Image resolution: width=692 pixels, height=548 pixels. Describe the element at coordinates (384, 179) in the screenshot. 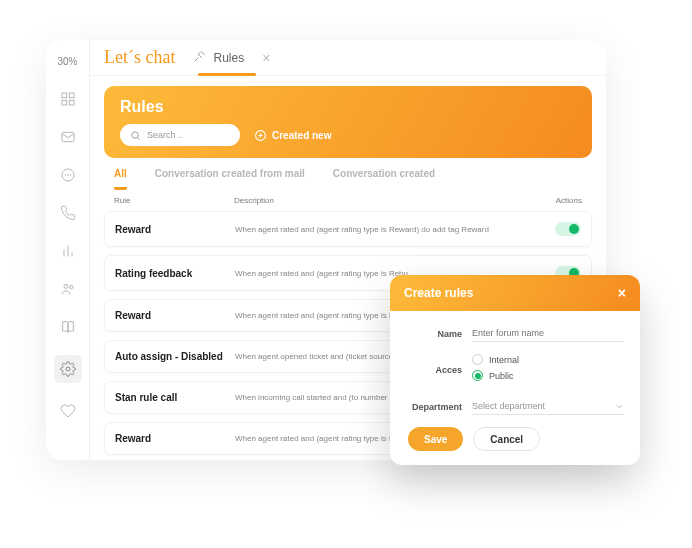

I see `tab-conversation-created: Conversation created` at that location.